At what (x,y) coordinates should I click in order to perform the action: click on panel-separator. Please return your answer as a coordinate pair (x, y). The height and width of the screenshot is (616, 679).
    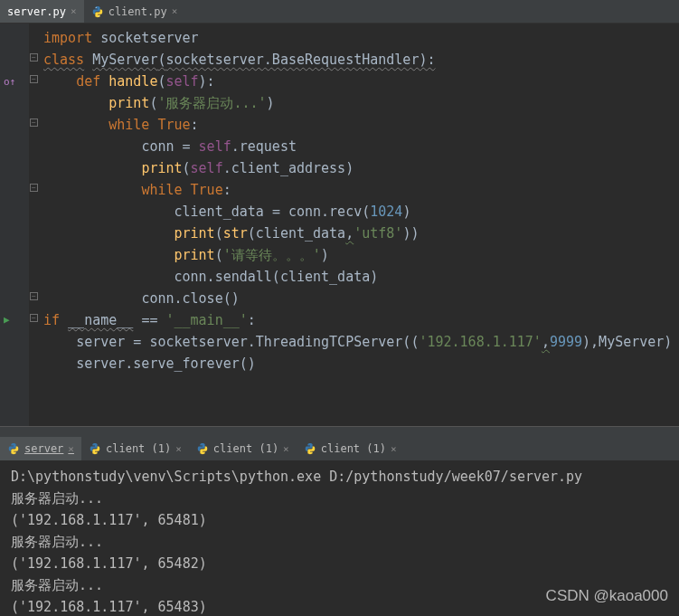
    Looking at the image, I should click on (340, 431).